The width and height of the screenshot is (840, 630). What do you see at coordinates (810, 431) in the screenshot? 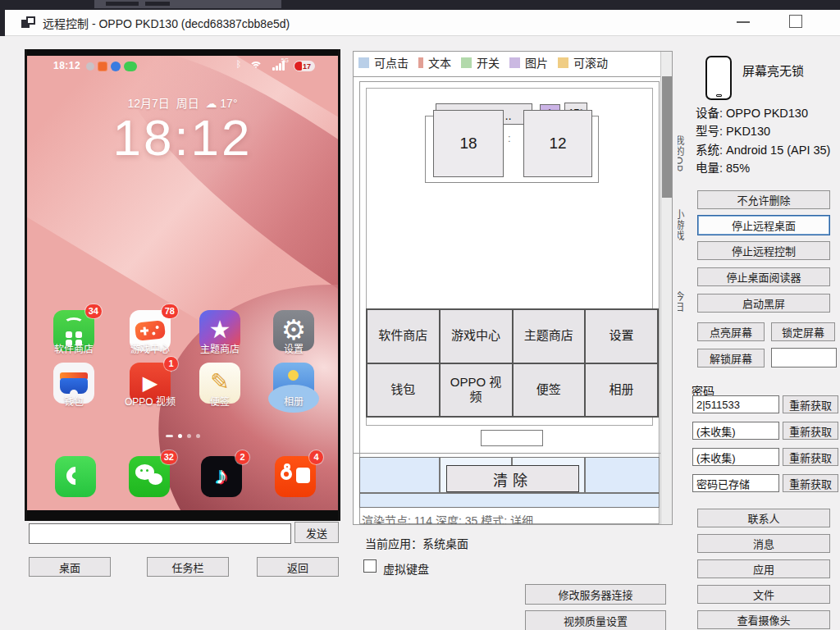
I see `refresh-password-button-2: 重新获取` at bounding box center [810, 431].